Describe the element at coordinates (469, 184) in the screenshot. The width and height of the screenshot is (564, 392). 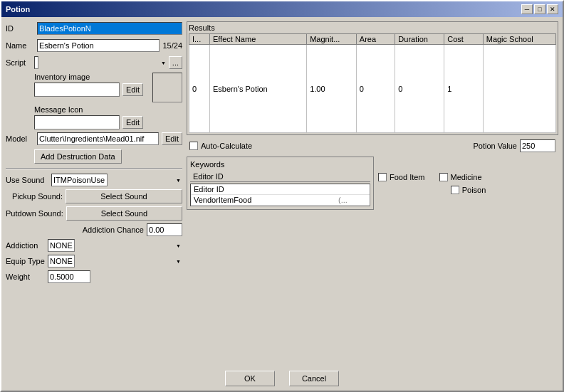
I see `checkboxes-panel: Food Item Medicine Poison` at that location.